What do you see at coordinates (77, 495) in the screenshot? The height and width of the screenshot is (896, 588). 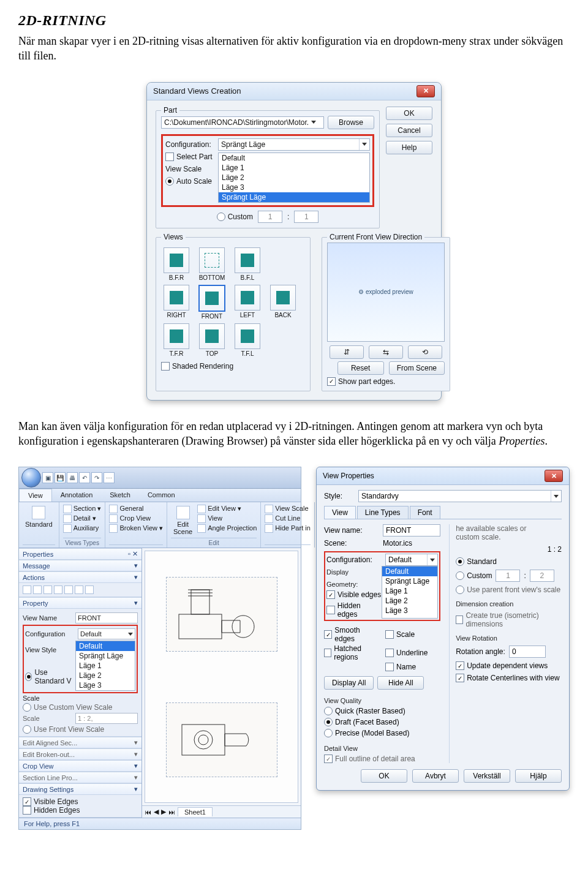 I see `tab-annotation: Annotation` at bounding box center [77, 495].